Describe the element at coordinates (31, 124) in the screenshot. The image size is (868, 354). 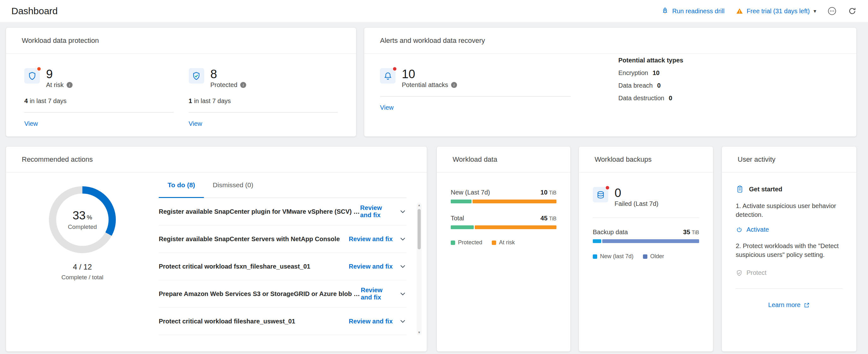
I see `at-risk-view-link: View` at that location.